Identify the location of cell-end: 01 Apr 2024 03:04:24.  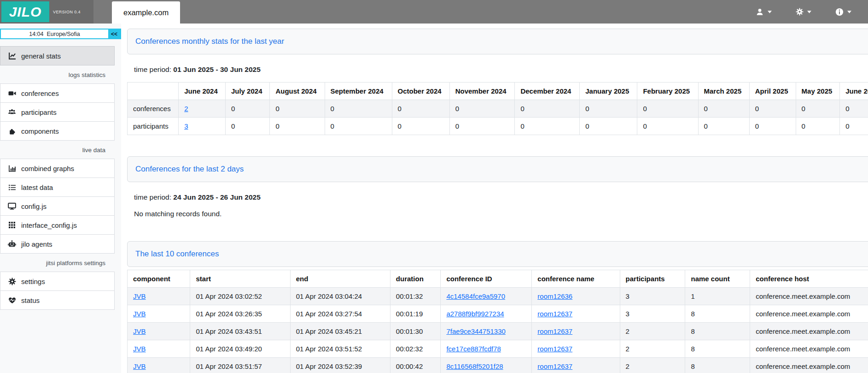
(340, 296).